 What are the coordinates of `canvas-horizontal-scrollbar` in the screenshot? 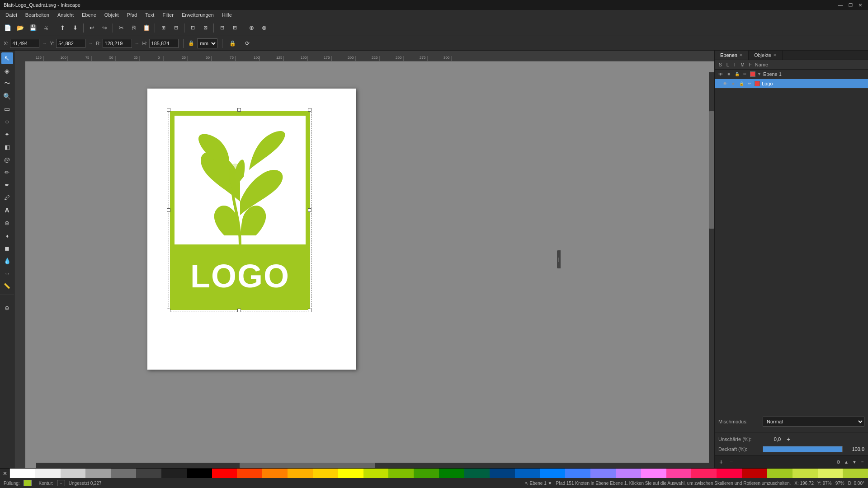 It's located at (375, 465).